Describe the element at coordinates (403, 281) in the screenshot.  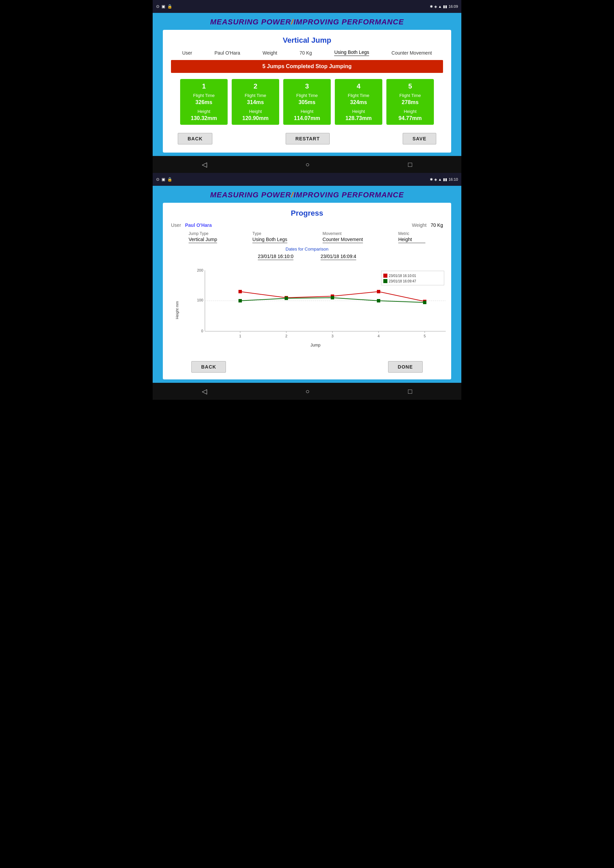
I see `svg-text: 23/01/18 16:09:47` at that location.